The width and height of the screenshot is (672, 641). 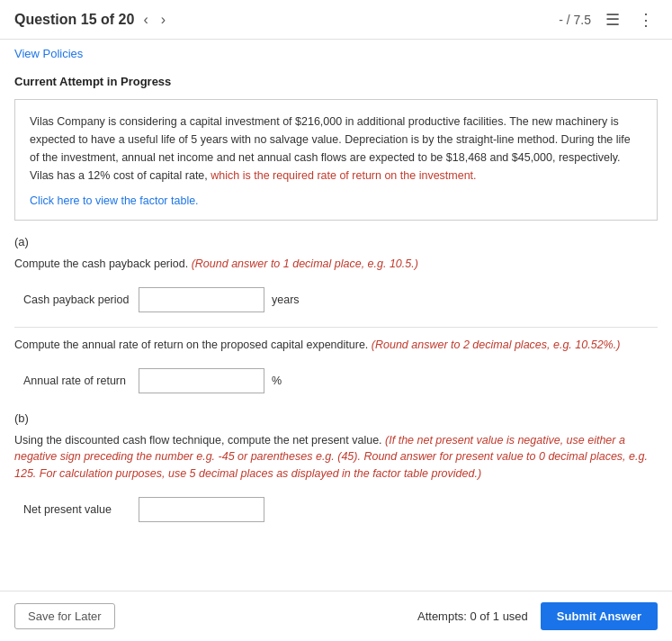 I want to click on header-right: - / 7.5 ☰ ⋮, so click(x=608, y=20).